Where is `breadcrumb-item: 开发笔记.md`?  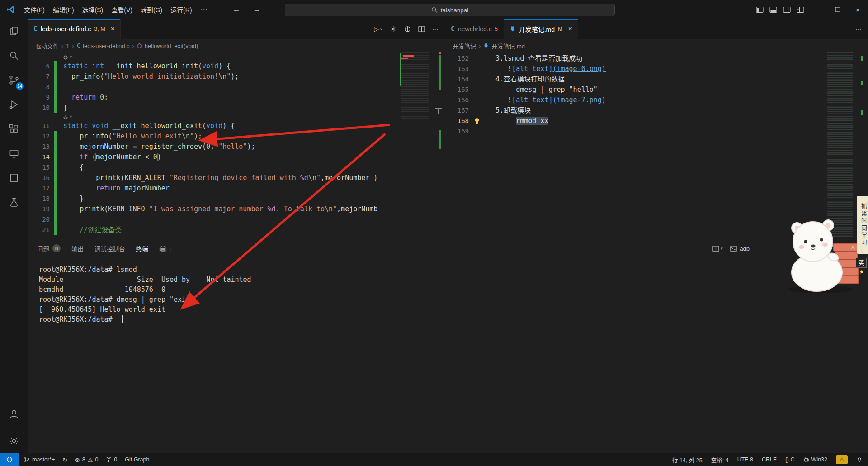 breadcrumb-item: 开发笔记.md is located at coordinates (508, 46).